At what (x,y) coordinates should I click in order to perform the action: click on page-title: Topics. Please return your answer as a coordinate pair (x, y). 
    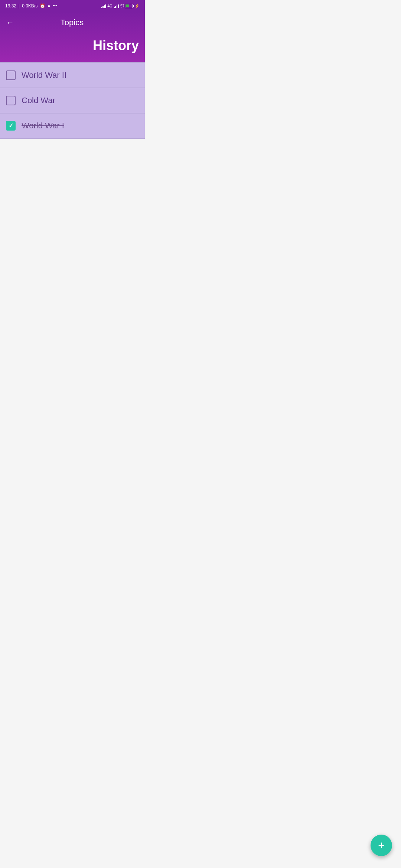
    Looking at the image, I should click on (72, 23).